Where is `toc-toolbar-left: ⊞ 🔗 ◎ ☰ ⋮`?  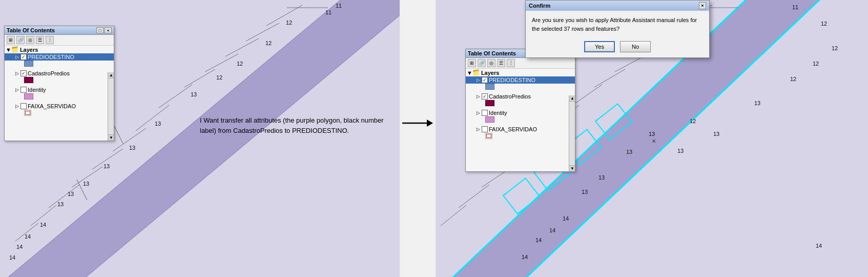
toc-toolbar-left: ⊞ 🔗 ◎ ☰ ⋮ is located at coordinates (59, 40).